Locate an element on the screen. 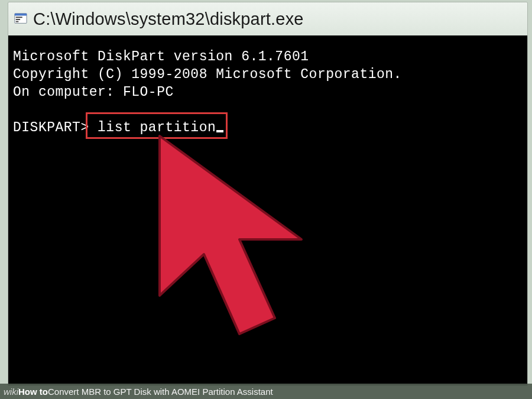  terminal-line: Copyright (C) 1999-2008 Microsoft Corpor… is located at coordinates (207, 74).